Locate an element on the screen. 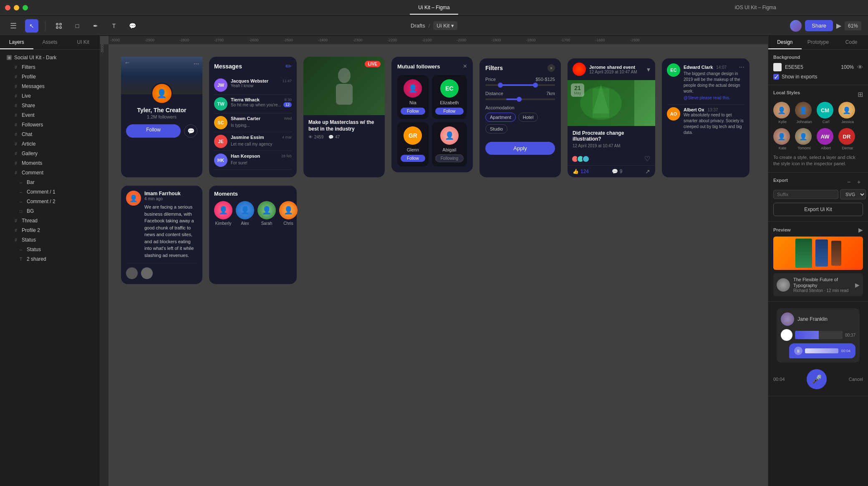  follow-elizabeth-btn: Follow is located at coordinates (449, 111).